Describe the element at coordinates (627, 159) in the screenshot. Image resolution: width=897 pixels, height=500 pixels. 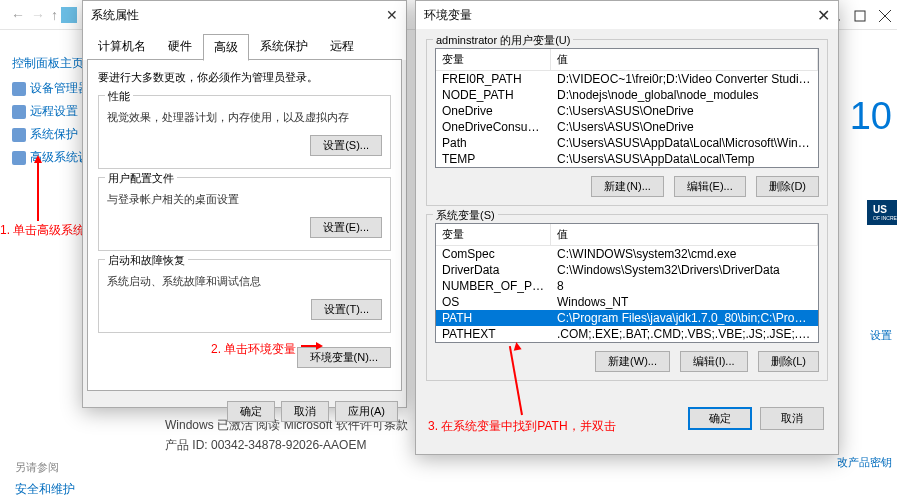
I see `table-row: TEMPC:\Users\ASUS\AppData\Local\Temp` at that location.